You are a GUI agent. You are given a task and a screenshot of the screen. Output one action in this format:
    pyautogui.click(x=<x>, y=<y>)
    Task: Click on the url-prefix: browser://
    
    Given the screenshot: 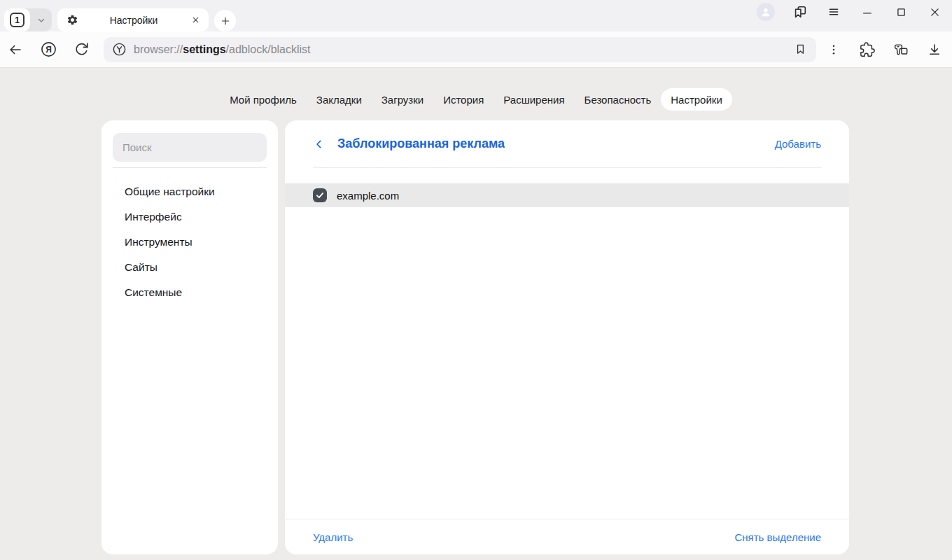 What is the action you would take?
    pyautogui.click(x=158, y=49)
    